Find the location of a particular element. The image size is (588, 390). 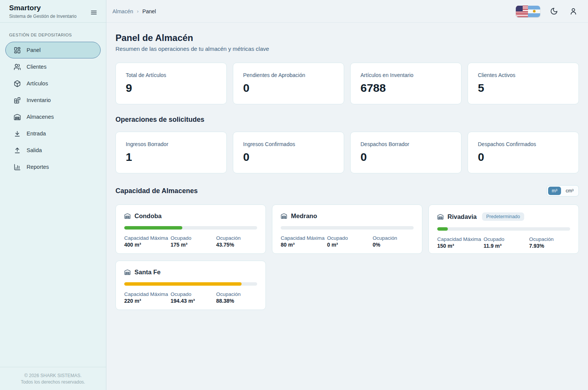

topbar-actions is located at coordinates (547, 11).